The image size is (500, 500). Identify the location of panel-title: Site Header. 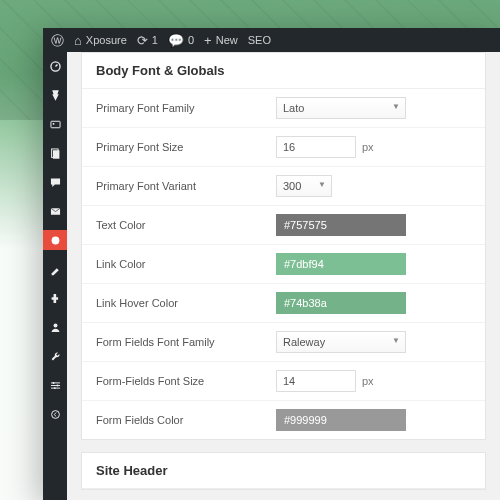
(284, 471).